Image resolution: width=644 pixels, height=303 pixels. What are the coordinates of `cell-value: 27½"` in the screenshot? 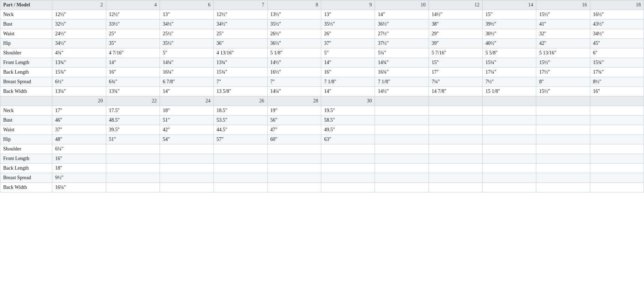 It's located at (402, 34).